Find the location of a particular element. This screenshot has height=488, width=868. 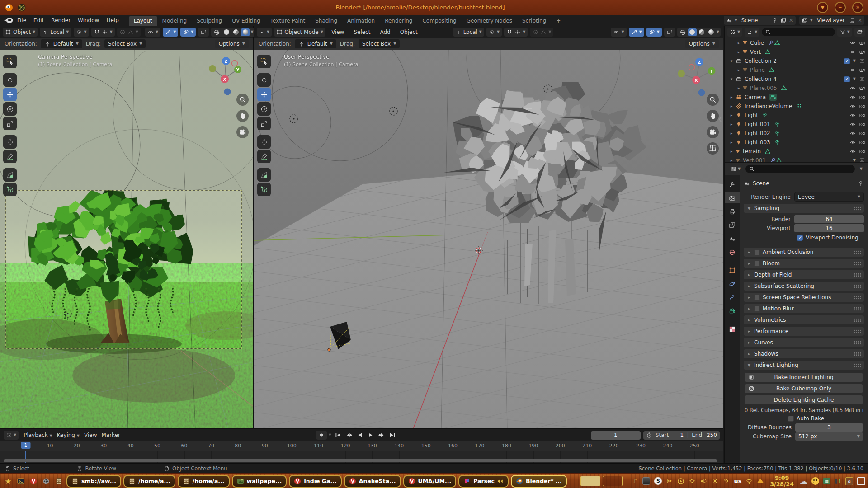

menu-help: Help is located at coordinates (112, 20).